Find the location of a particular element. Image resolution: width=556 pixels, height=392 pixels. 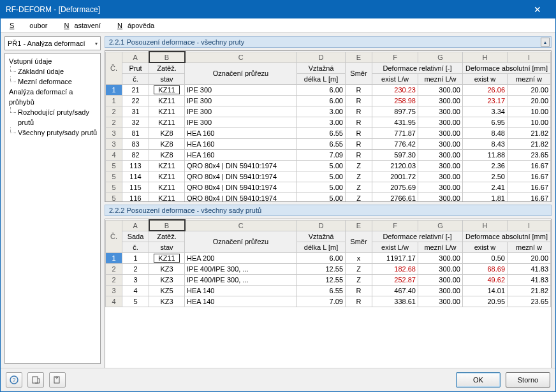

cell: 2075.69 is located at coordinates (395, 187).